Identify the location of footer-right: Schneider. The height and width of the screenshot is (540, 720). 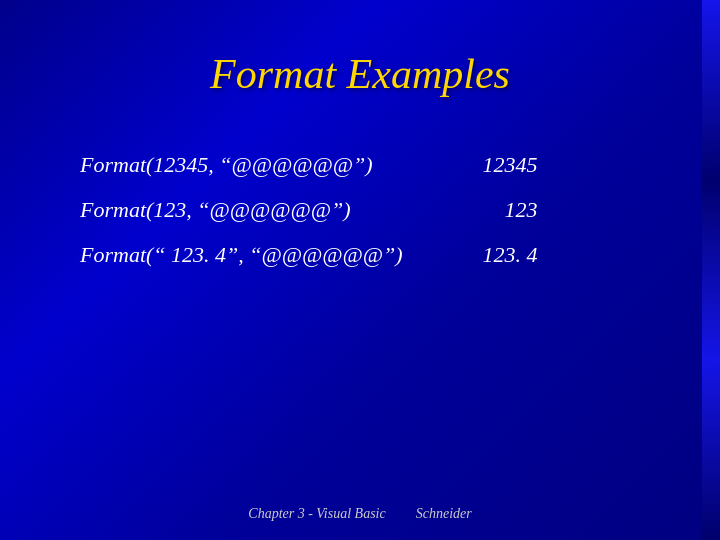
(444, 514).